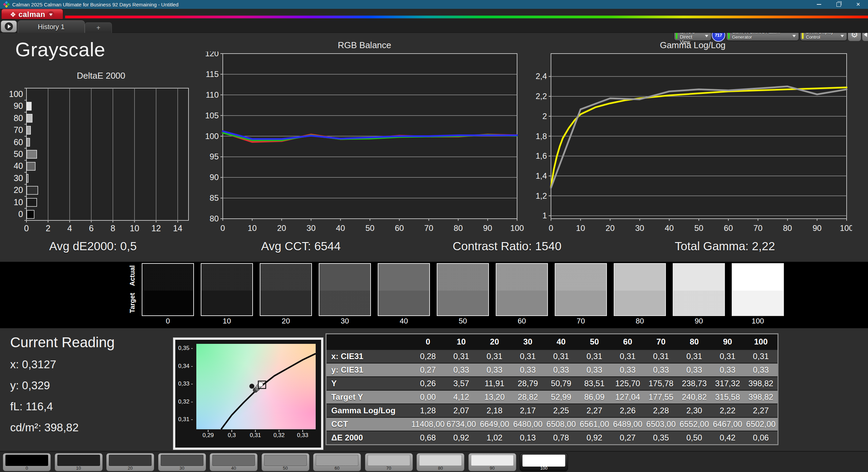 This screenshot has width=868, height=472. What do you see at coordinates (93, 246) in the screenshot?
I see `stat-avg-de2000: Avg dE2000: 0,5` at bounding box center [93, 246].